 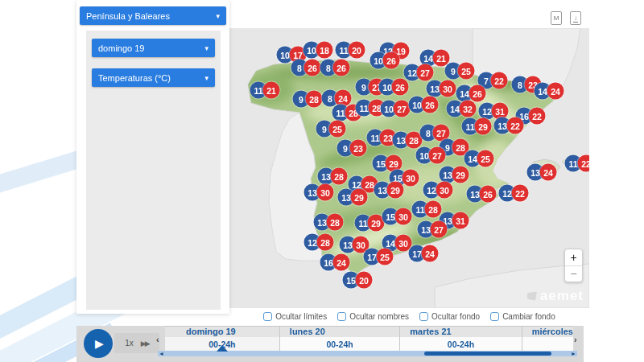 I want to click on max-temp-marker: 23, so click(x=359, y=148).